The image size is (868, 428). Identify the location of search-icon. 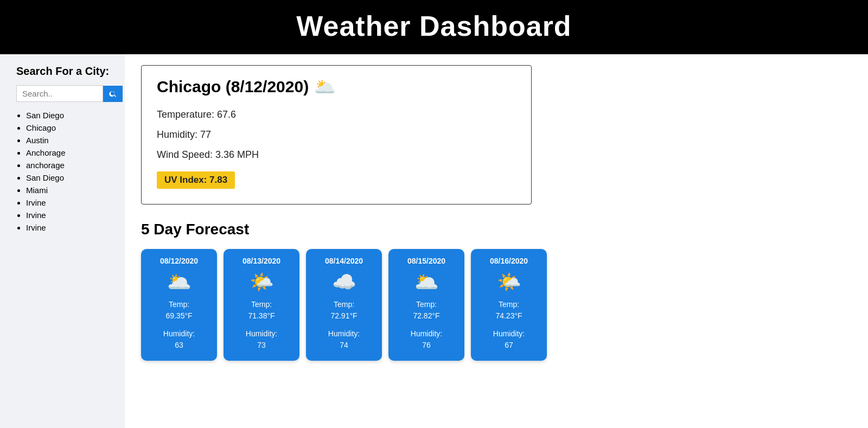
(113, 94).